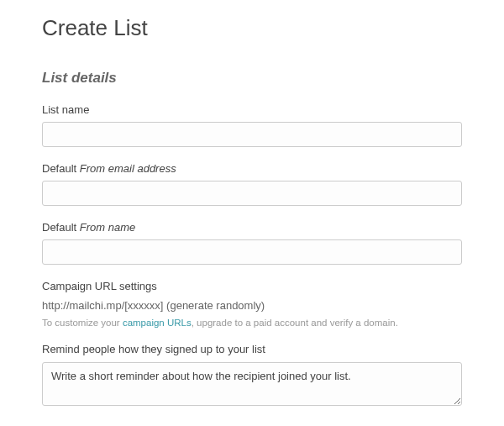 The image size is (504, 426). I want to click on label-from-email-em: From email address, so click(128, 168).